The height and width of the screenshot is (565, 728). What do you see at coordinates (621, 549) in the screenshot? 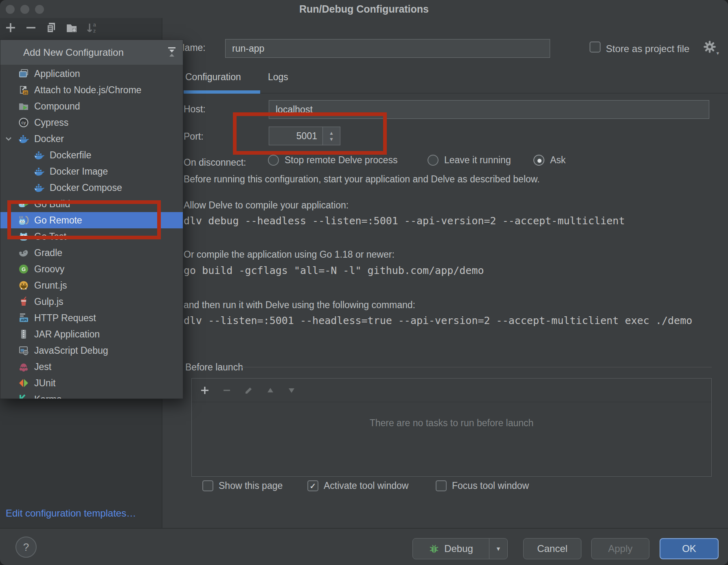
I see `apply-button: Apply` at bounding box center [621, 549].